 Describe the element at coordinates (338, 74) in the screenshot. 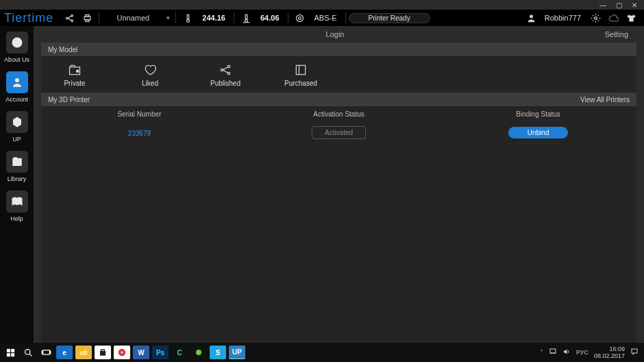

I see `my-model-row: Private Liked Published Purchased` at that location.